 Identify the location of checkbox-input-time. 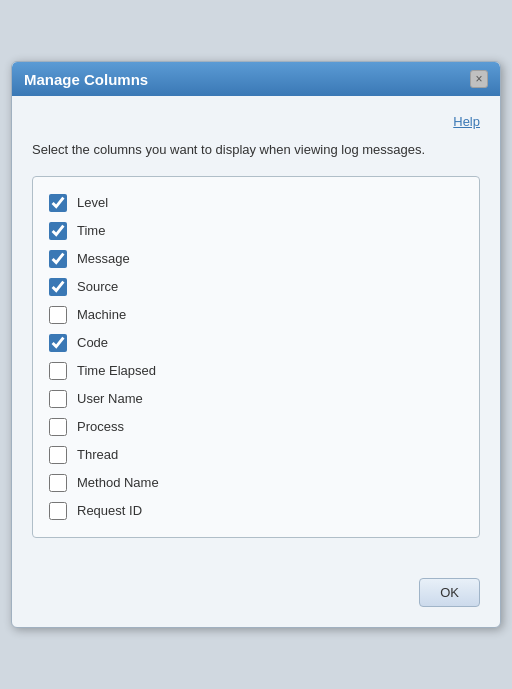
(58, 231).